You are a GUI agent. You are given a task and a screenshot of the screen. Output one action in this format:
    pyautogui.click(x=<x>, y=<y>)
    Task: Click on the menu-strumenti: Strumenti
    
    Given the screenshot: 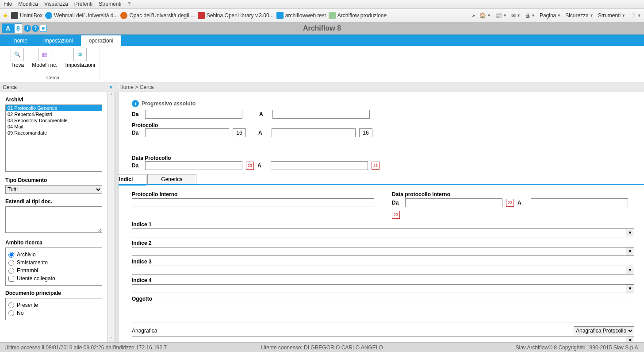 What is the action you would take?
    pyautogui.click(x=110, y=4)
    